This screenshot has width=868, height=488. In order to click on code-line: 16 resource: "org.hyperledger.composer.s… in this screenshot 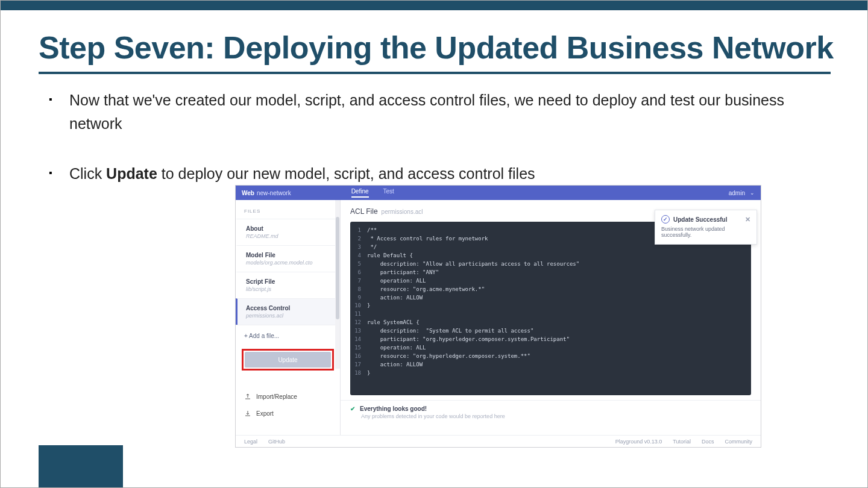, I will do `click(551, 357)`.